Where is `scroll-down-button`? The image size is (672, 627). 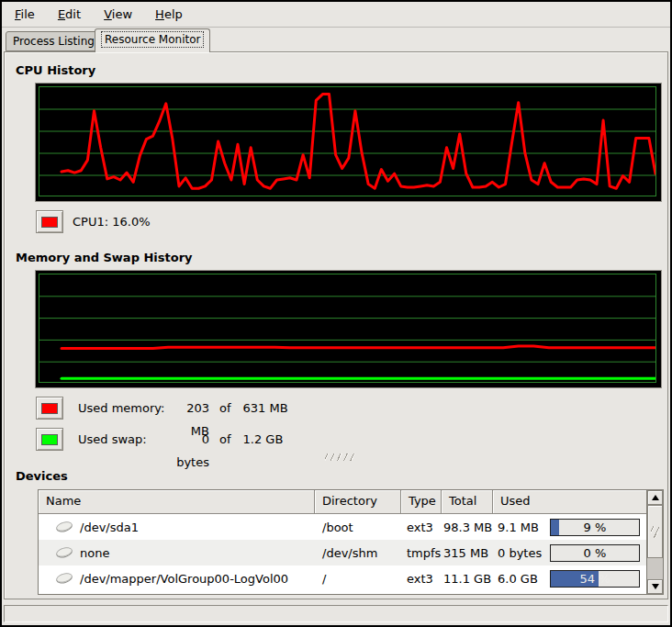
scroll-down-button is located at coordinates (655, 587).